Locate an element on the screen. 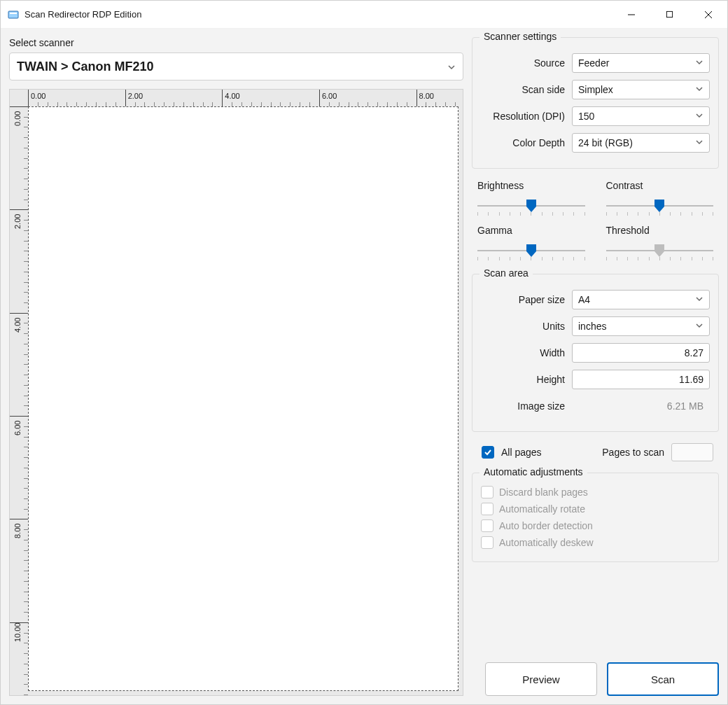  contrast-slider-block: Contrast is located at coordinates (660, 199).